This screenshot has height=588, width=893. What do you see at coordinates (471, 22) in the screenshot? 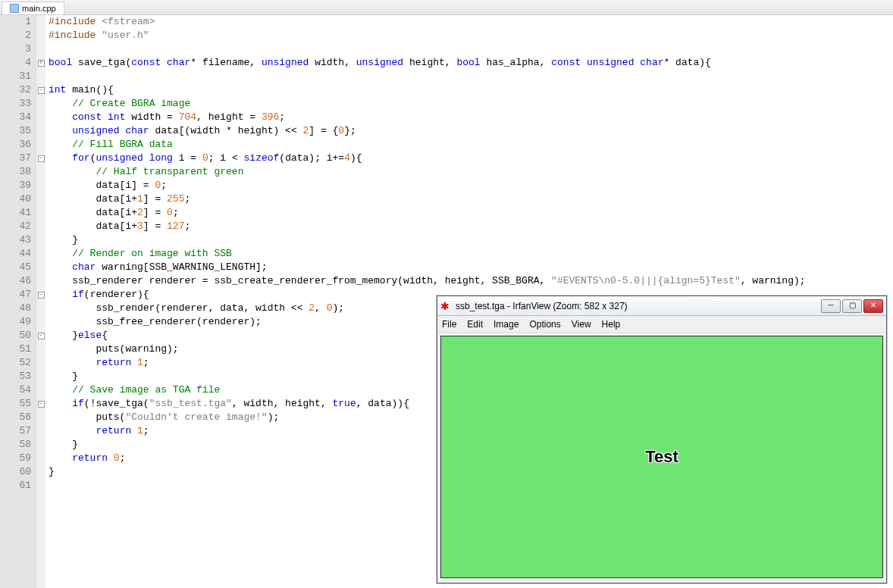
I see `code-line: #include <fstream>` at bounding box center [471, 22].